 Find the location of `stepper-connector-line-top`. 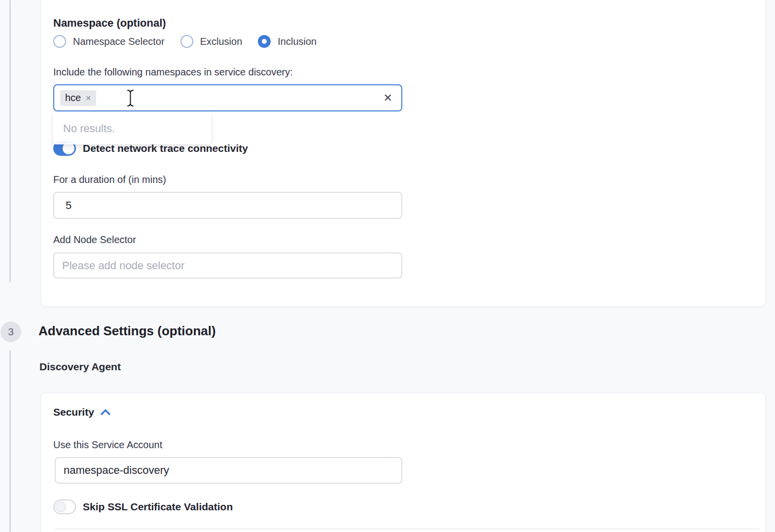

stepper-connector-line-top is located at coordinates (10, 141).